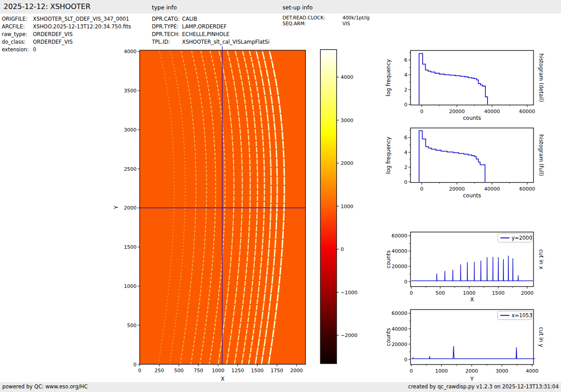  I want to click on info-label: raw_type:, so click(17, 34).